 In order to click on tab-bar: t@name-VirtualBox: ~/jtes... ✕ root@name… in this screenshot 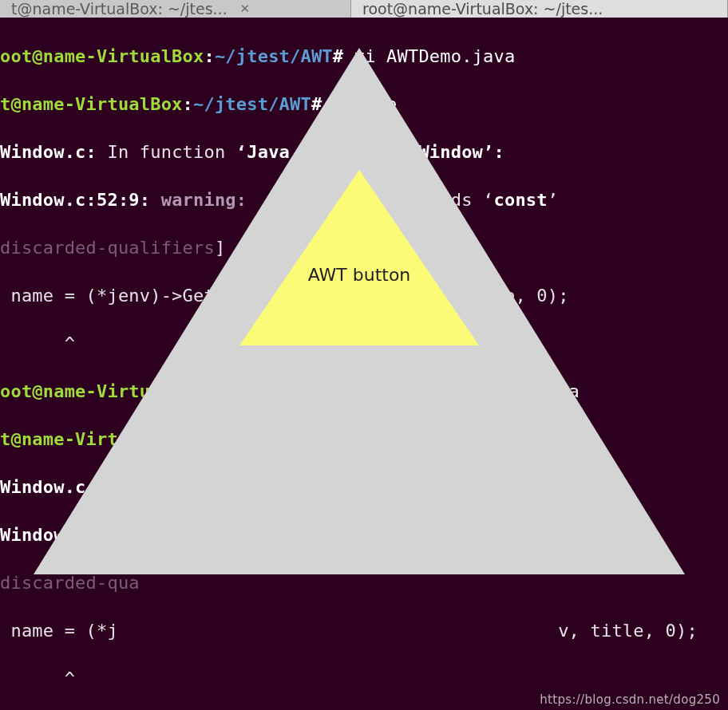, I will do `click(364, 9)`.